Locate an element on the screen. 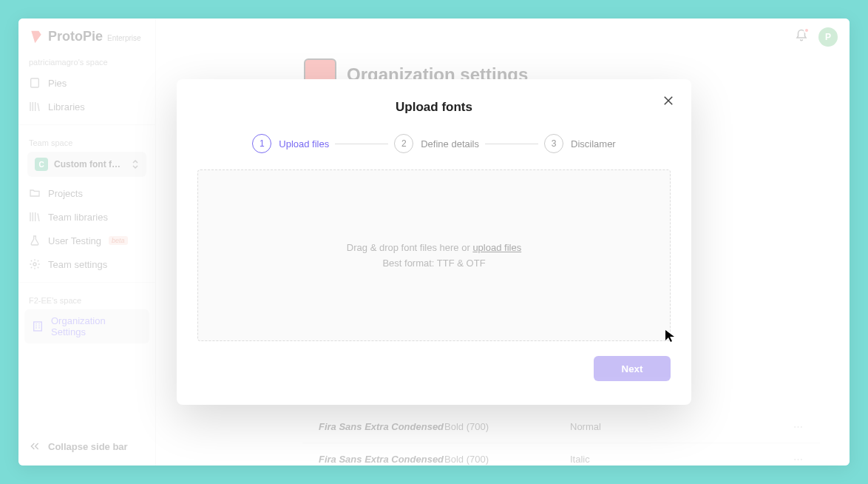 Image resolution: width=868 pixels, height=484 pixels. upload-files-link: upload files is located at coordinates (497, 247).